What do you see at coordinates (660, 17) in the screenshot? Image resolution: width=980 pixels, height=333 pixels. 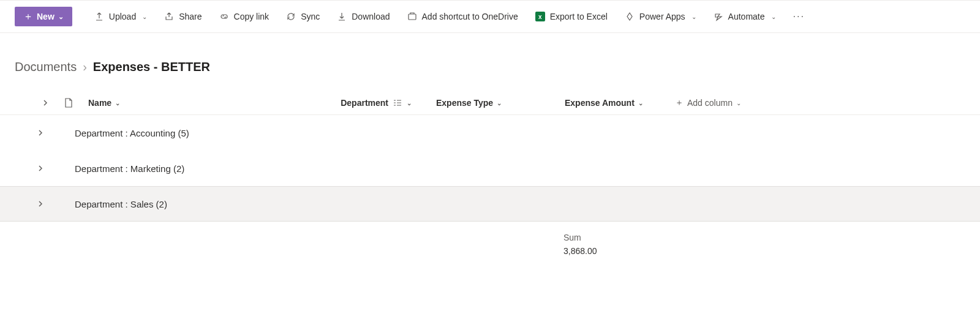 I see `power-apps-button: Power Apps ⌄` at bounding box center [660, 17].